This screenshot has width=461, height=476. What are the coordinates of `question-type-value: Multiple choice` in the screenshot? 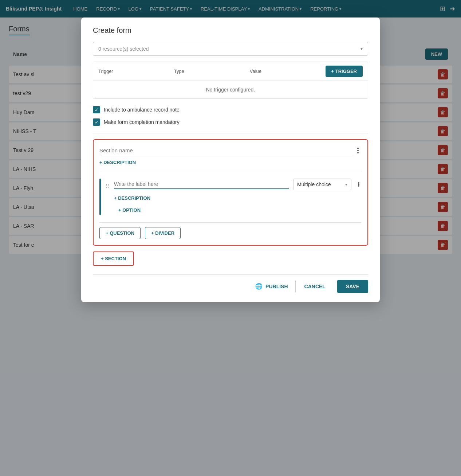 It's located at (314, 184).